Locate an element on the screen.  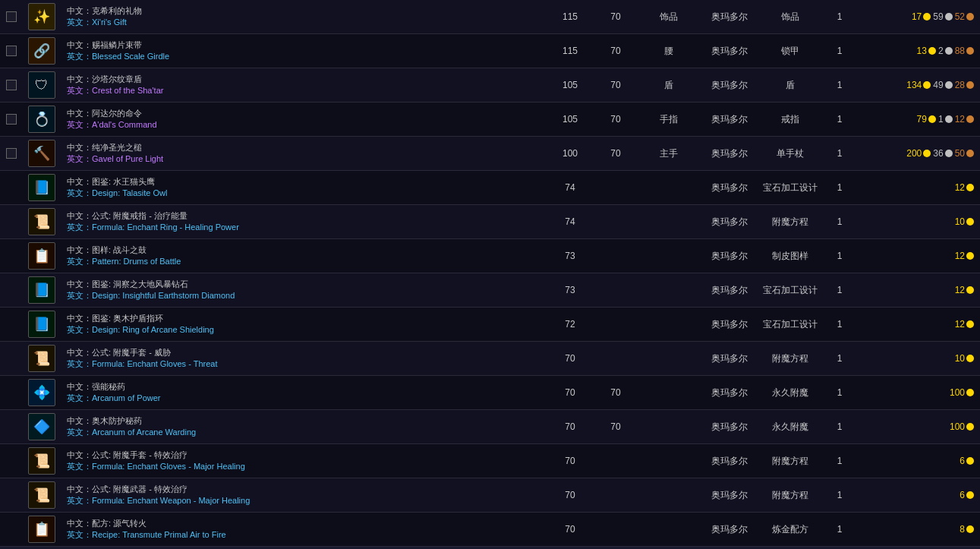
item-icon-col: 📘 is located at coordinates (42, 188).